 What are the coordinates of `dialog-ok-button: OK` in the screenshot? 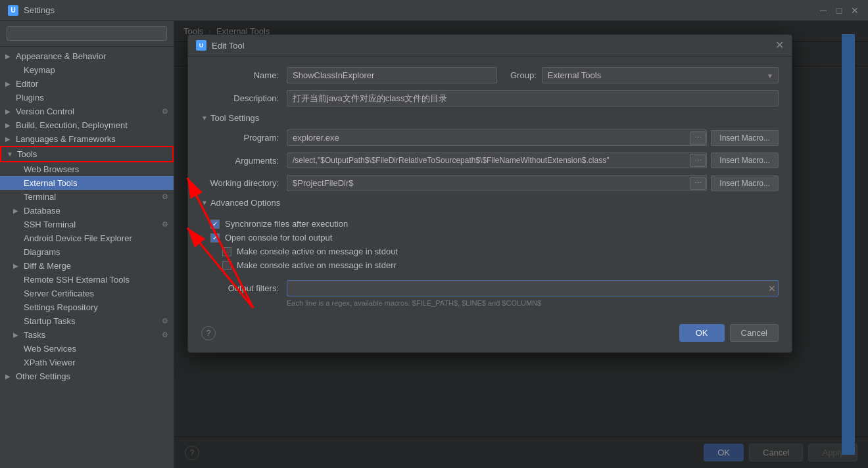 It's located at (702, 333).